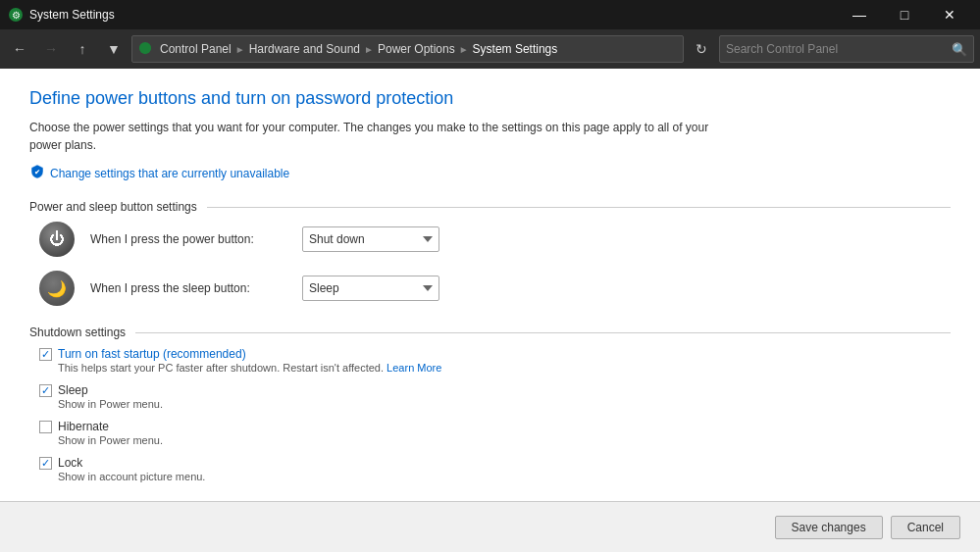 The image size is (980, 552). Describe the element at coordinates (490, 173) in the screenshot. I see `shield-link-row: ✔ Change settings that are currently una…` at that location.